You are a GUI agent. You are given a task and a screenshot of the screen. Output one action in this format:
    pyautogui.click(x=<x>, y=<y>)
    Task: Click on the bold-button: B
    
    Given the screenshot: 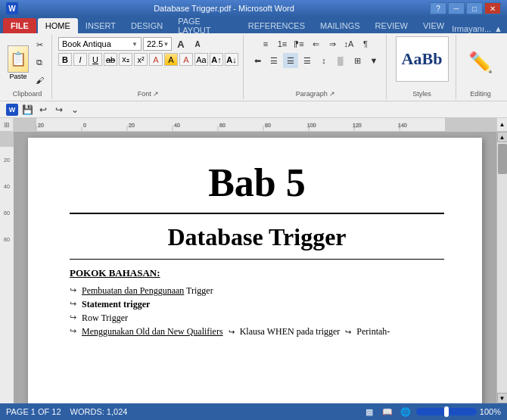 What is the action you would take?
    pyautogui.click(x=65, y=59)
    